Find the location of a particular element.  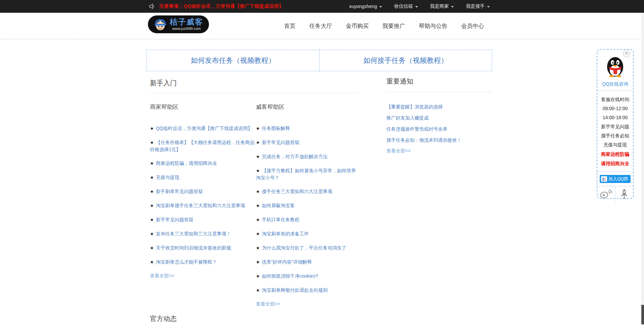

group-avatars-icon is located at coordinates (604, 179).